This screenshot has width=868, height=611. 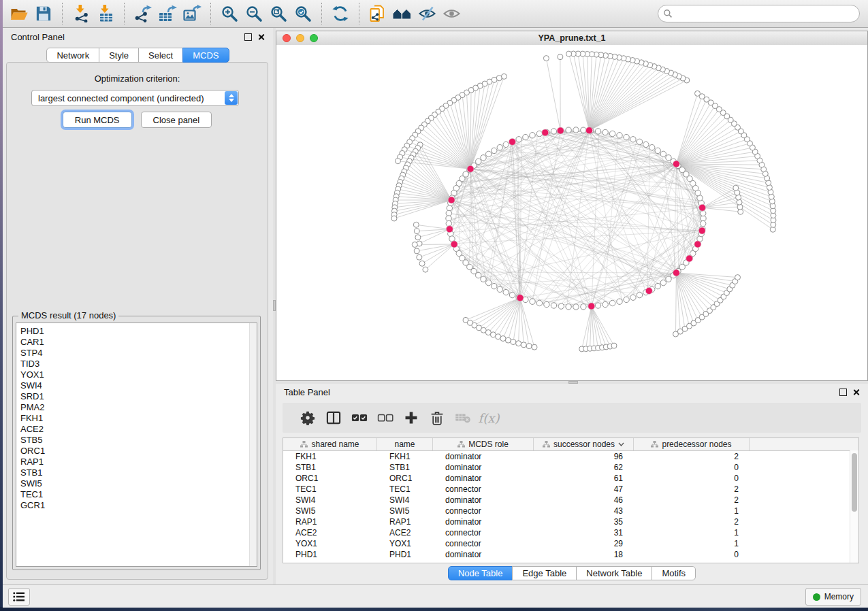 I want to click on tab-network: Network, so click(x=73, y=55).